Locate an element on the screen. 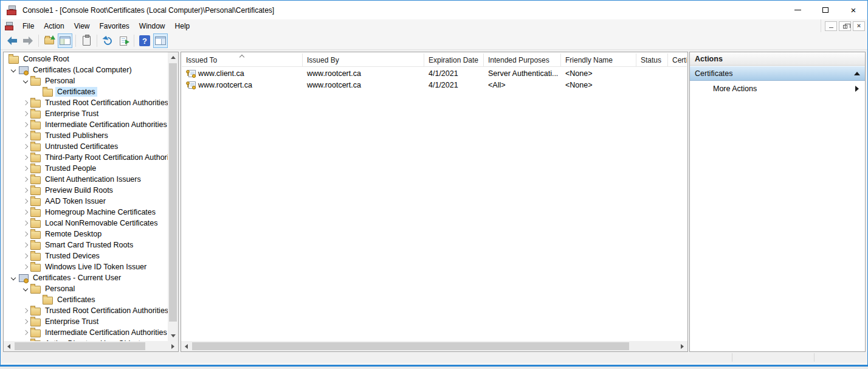 This screenshot has width=868, height=369. tree-item-certificates-cu: Certificates is located at coordinates (86, 300).